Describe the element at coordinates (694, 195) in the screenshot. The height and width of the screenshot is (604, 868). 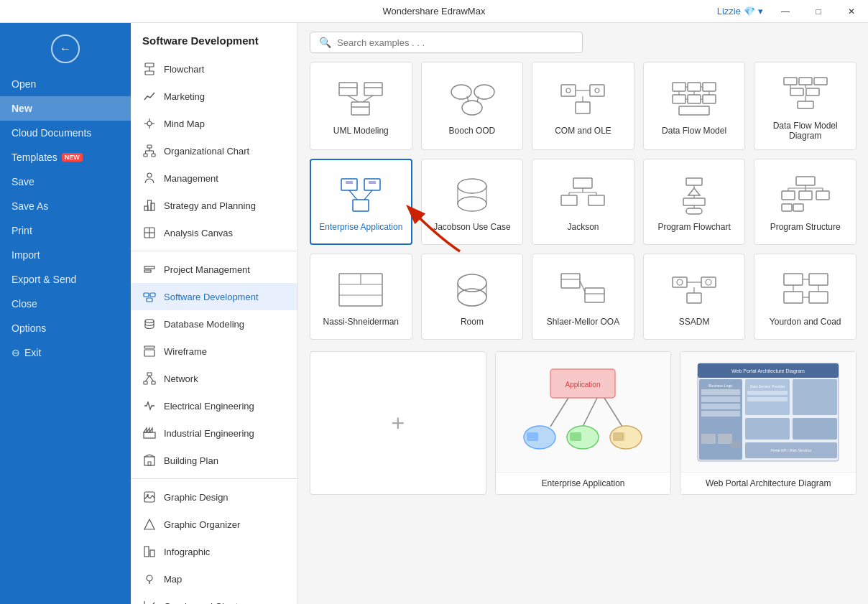
I see `program-flow-icon-area` at that location.